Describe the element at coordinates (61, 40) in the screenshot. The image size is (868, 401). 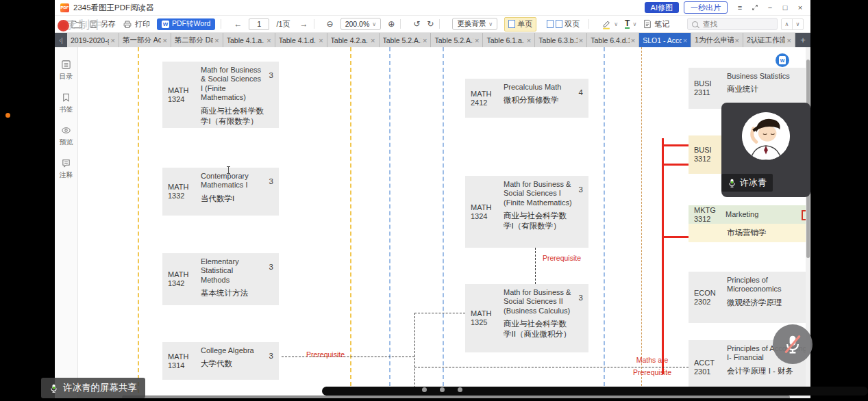
I see `tab-scroll-left-button: ‹|` at that location.